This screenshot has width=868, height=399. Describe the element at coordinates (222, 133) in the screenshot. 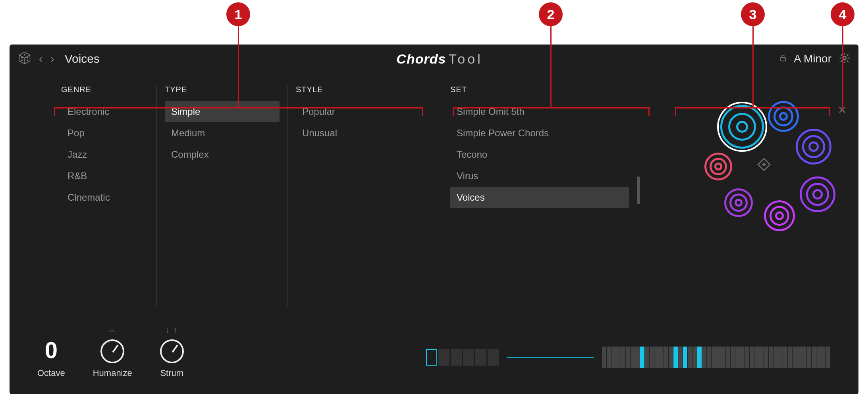

I see `type-item-medium: Medium` at that location.